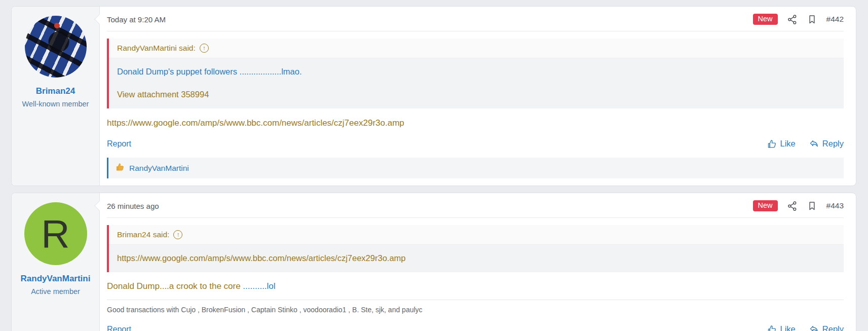 The height and width of the screenshot is (331, 868). Describe the element at coordinates (476, 49) in the screenshot. I see `quote-attribution: RandyVanMartini said: ↑` at that location.